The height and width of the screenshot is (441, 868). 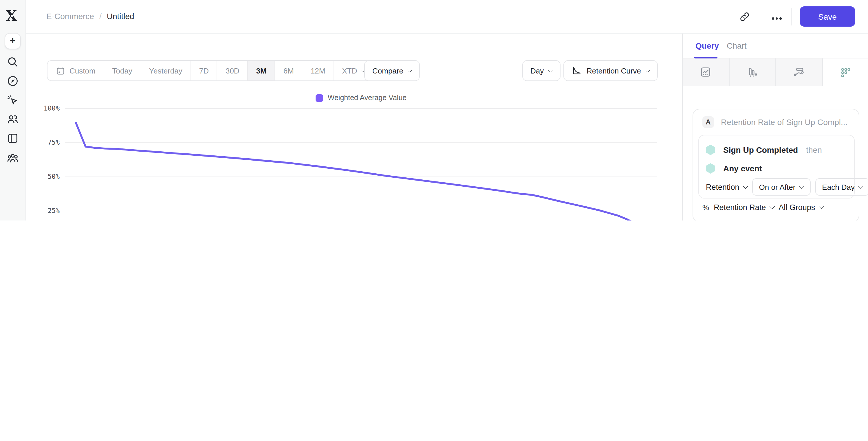 What do you see at coordinates (784, 122) in the screenshot?
I see `step-title: Retention Rate of Sign Up Compl...` at bounding box center [784, 122].